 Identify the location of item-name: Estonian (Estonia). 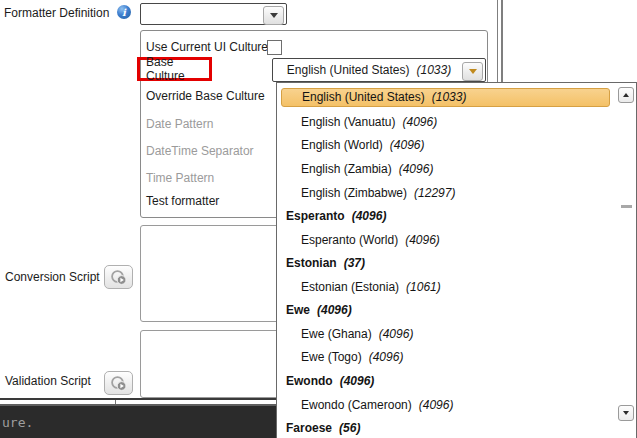
(350, 287).